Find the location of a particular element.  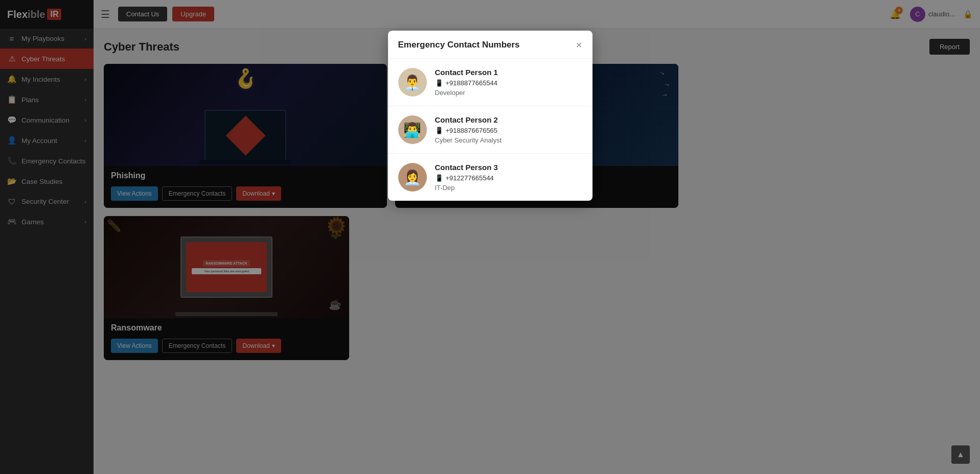

phone-icon-1: 📱 is located at coordinates (439, 83).